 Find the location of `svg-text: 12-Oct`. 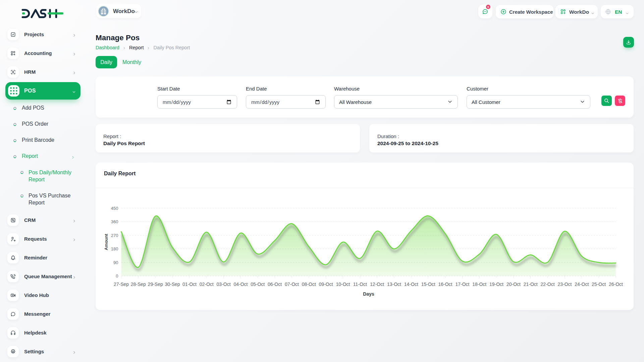

svg-text: 12-Oct is located at coordinates (377, 284).